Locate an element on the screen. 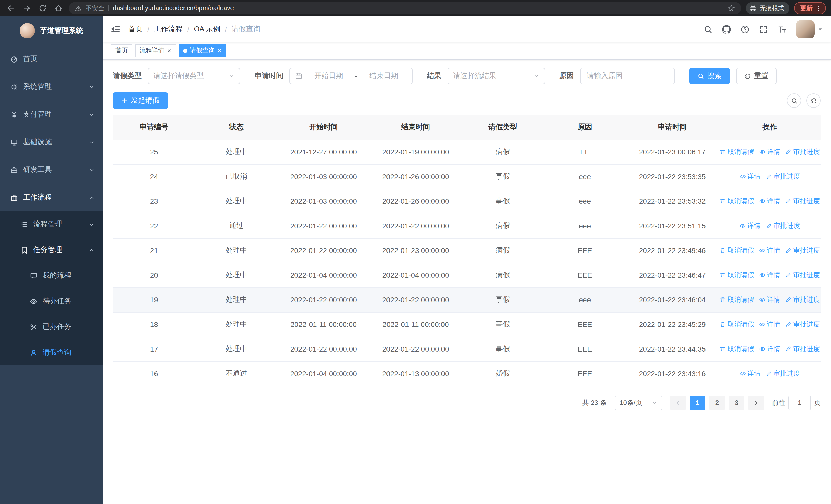 The width and height of the screenshot is (831, 504). logo-avatar-image is located at coordinates (27, 31).